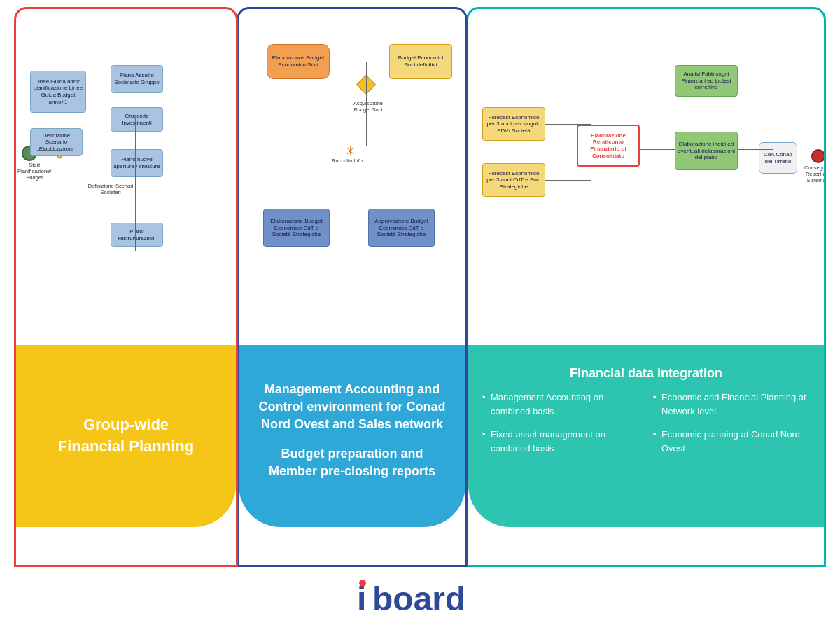 The height and width of the screenshot is (630, 840). Describe the element at coordinates (514, 180) in the screenshot. I see `diag-box-forecast-bottom: Forecast Economico per 3 anni CdT e Soc.…` at that location.